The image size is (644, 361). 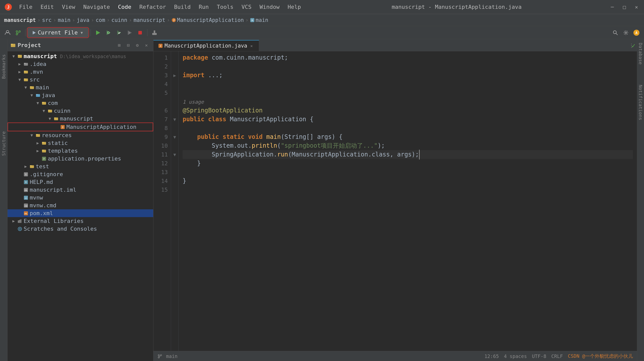 What do you see at coordinates (20, 80) in the screenshot?
I see `tree-arrow-src: ▼` at bounding box center [20, 80].